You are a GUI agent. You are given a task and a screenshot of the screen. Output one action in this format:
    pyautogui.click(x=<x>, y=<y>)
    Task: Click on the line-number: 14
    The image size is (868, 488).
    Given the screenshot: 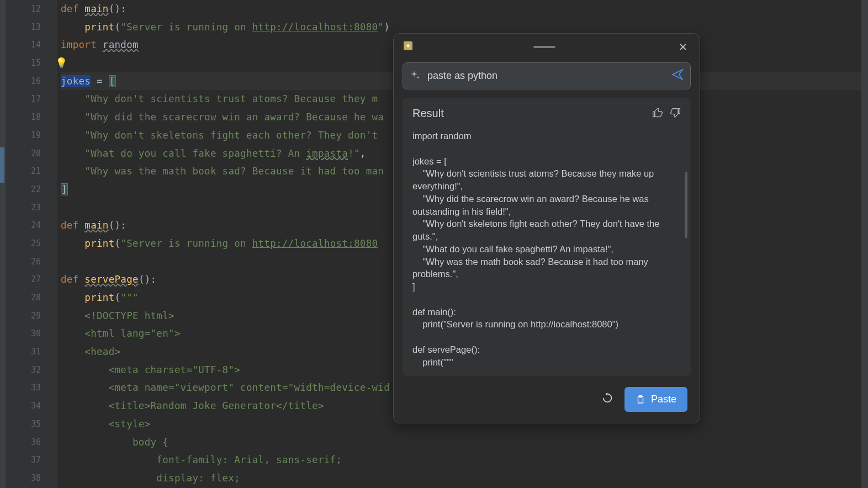 What is the action you would take?
    pyautogui.click(x=23, y=45)
    